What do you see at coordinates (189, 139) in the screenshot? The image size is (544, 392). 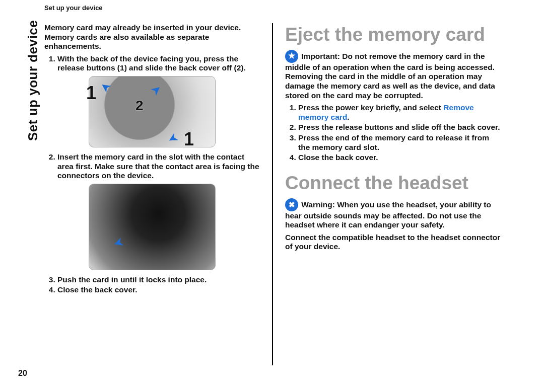 I see `figure-label-1b: 1` at bounding box center [189, 139].